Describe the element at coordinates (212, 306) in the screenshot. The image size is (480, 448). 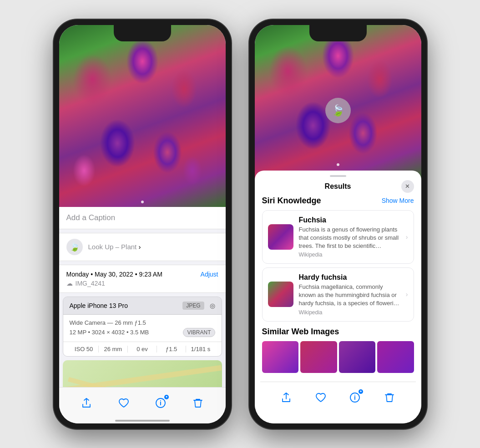
I see `location-icon: ◎` at that location.